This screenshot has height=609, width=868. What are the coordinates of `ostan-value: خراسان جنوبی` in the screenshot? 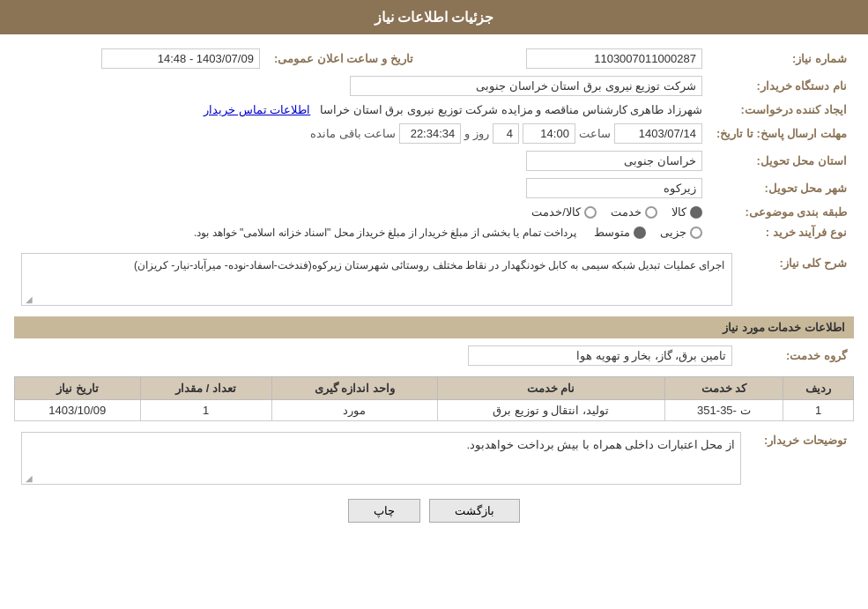 It's located at (614, 160).